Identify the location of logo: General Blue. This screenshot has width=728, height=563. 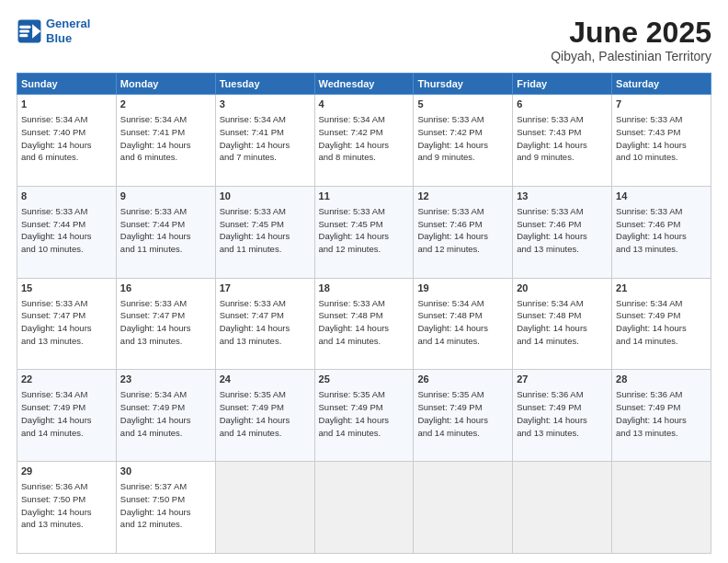
(53, 31).